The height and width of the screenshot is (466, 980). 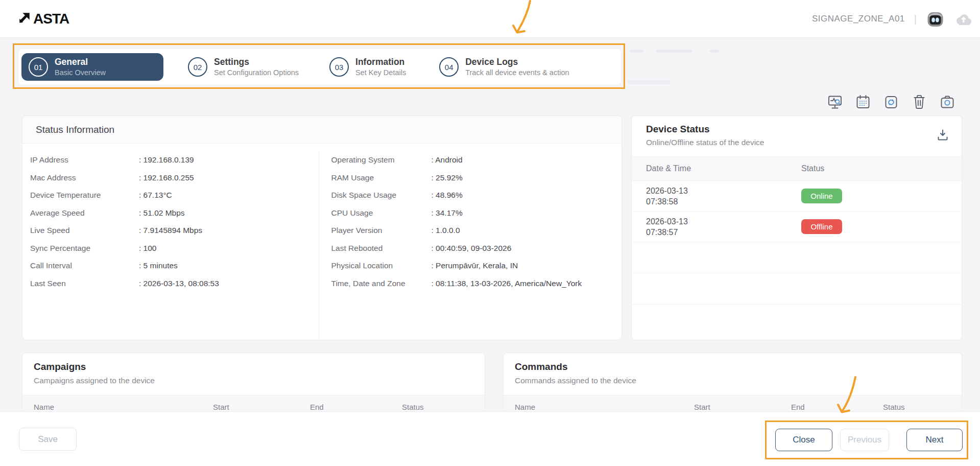 What do you see at coordinates (947, 102) in the screenshot?
I see `screenshot-icon` at bounding box center [947, 102].